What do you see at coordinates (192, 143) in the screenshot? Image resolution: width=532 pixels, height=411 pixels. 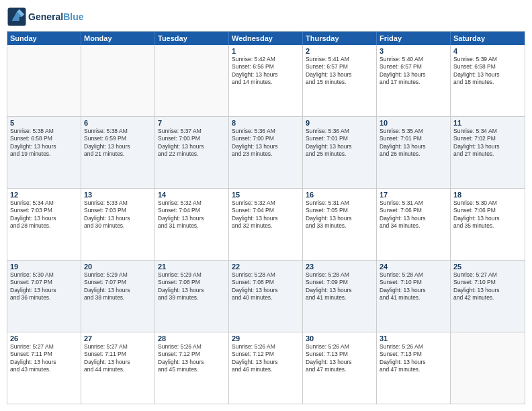 I see `day-info: Sunrise: 5:37 AM Sunset: 7:00 PM Dayligh…` at bounding box center [192, 143].